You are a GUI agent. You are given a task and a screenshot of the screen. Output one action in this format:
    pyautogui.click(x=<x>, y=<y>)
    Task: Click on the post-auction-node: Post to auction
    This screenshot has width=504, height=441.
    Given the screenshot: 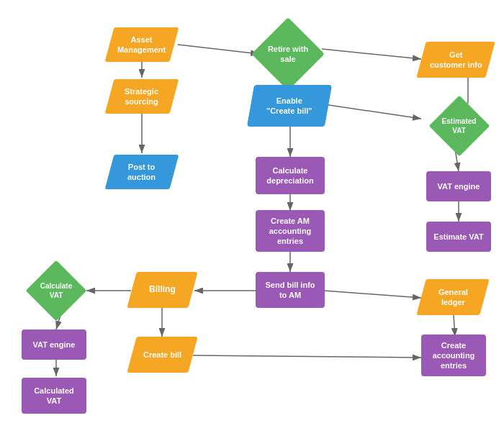 What is the action you would take?
    pyautogui.click(x=143, y=172)
    